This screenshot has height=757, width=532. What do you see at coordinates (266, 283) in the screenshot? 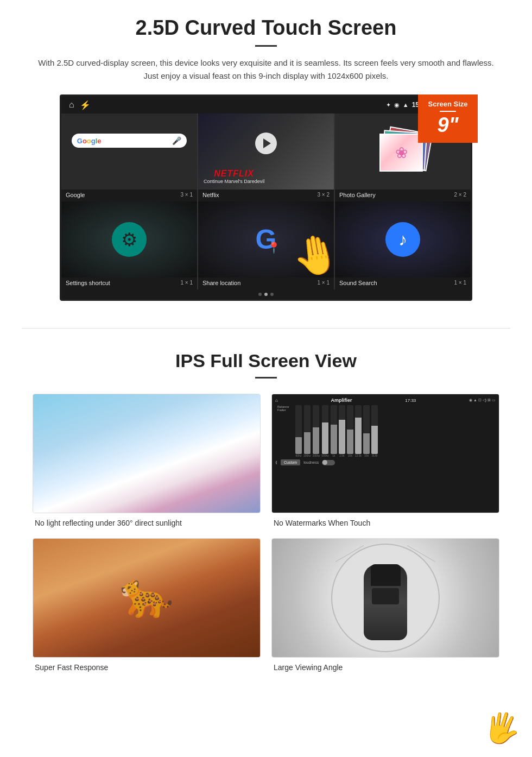
I see `app-label-share: Share location 1 × 1` at bounding box center [266, 283].